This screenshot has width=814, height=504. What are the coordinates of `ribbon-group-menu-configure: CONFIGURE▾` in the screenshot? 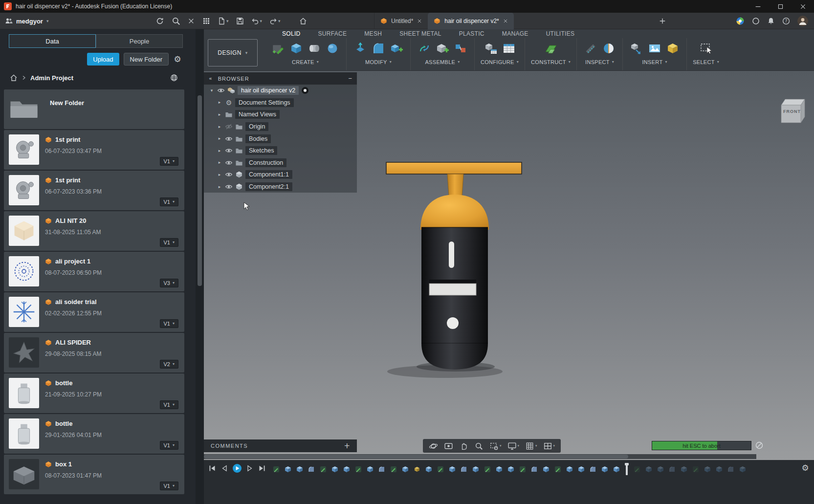 It's located at (500, 62).